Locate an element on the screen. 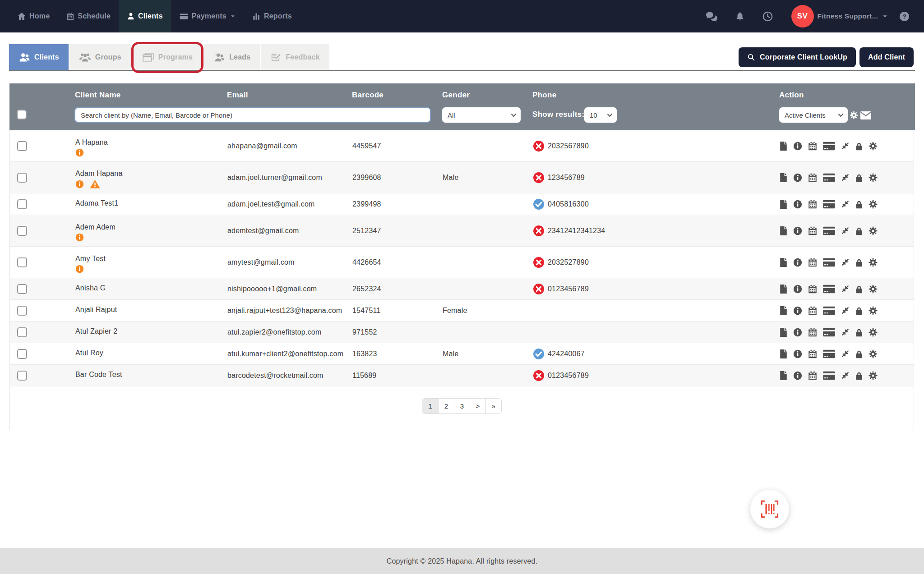 This screenshot has height=574, width=924. client-name: Adam Hapana is located at coordinates (99, 174).